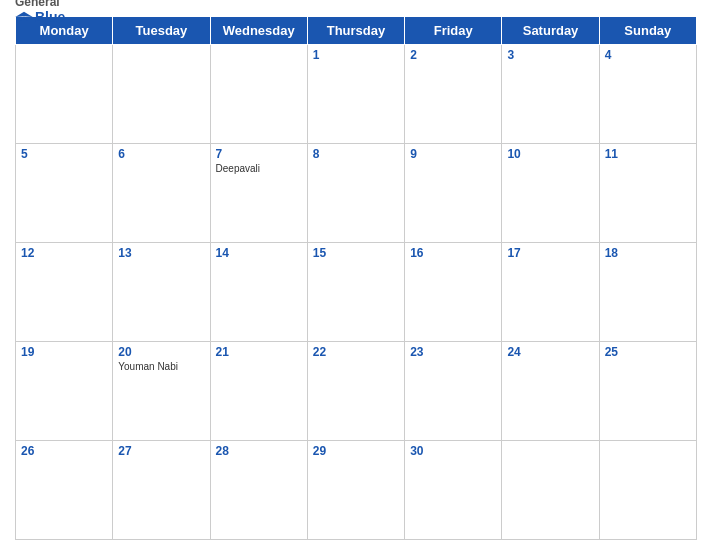 This screenshot has height=550, width=712. I want to click on day-number: 3, so click(550, 55).